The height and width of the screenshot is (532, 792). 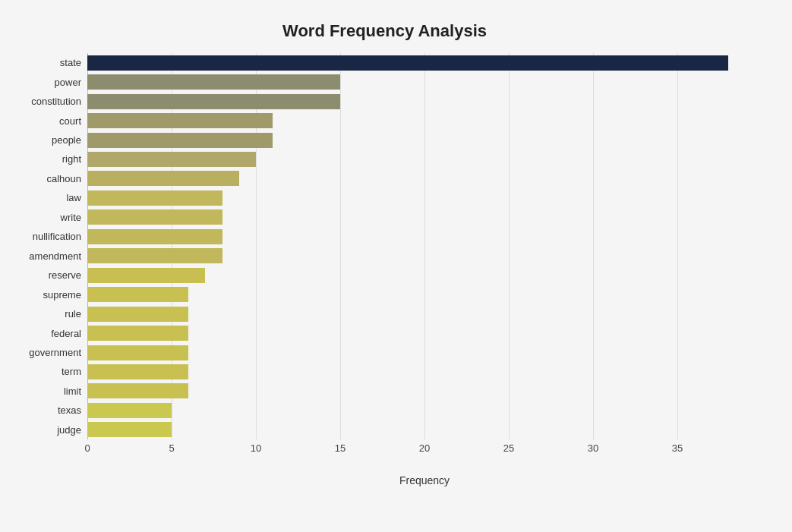 What do you see at coordinates (62, 294) in the screenshot?
I see `y-label-supreme: supreme` at bounding box center [62, 294].